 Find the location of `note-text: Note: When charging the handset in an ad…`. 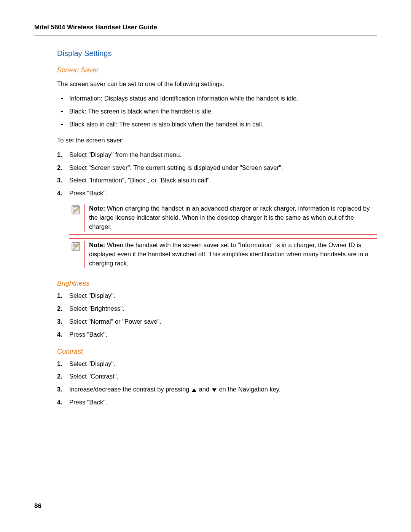

note-text: Note: When charging the handset in an ad… is located at coordinates (231, 218).